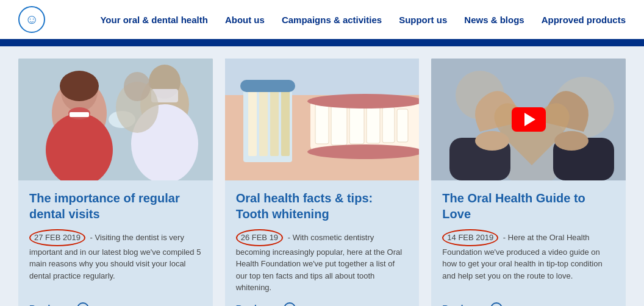 This screenshot has width=644, height=306. What do you see at coordinates (322, 44) in the screenshot?
I see `header-accent-bar` at bounding box center [322, 44].